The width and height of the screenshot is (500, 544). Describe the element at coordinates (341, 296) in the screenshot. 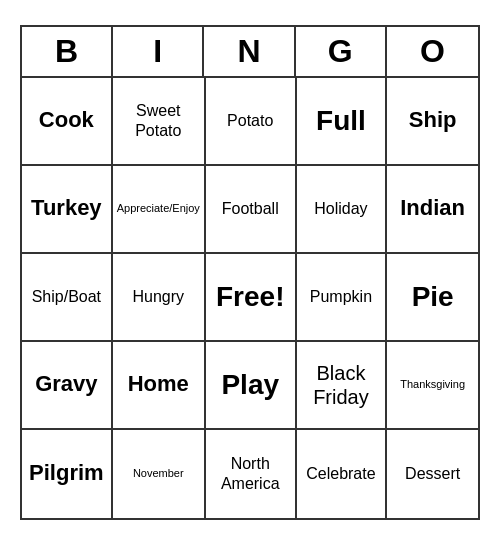

I see `cell-text-r2-c3: Pumpkin` at that location.